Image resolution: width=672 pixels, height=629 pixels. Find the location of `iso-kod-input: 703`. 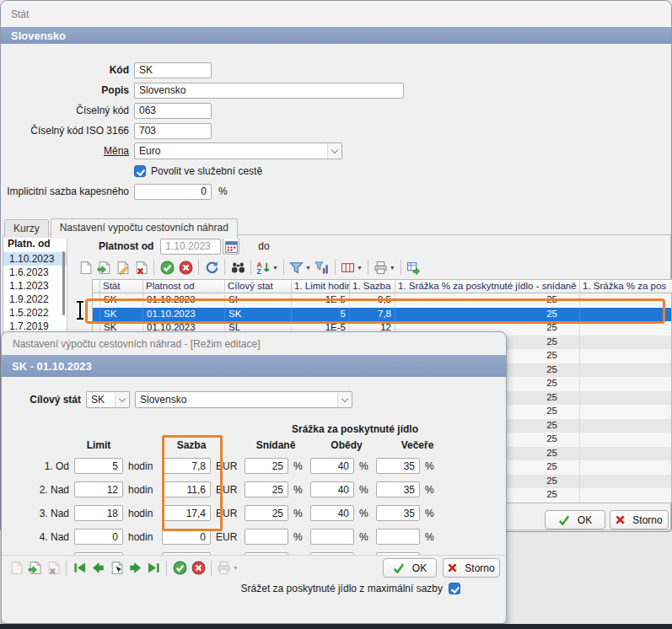

iso-kod-input: 703 is located at coordinates (173, 132).